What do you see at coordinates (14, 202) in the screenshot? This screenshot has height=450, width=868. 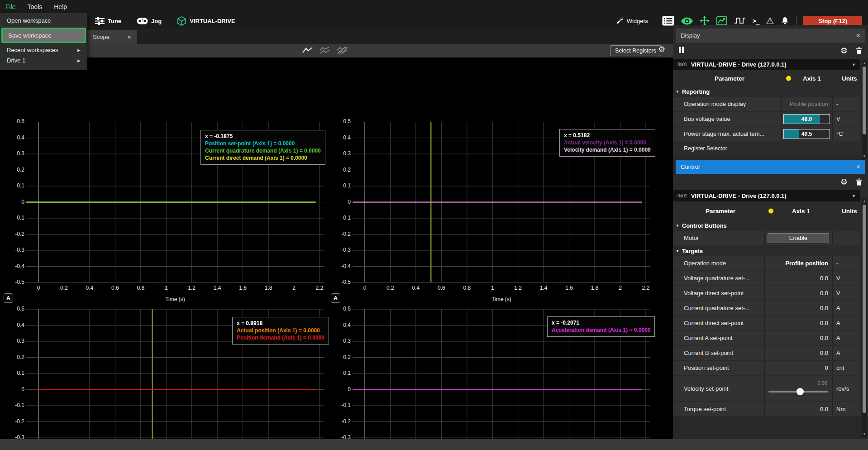 I see `y-tick-label: 0` at bounding box center [14, 202].